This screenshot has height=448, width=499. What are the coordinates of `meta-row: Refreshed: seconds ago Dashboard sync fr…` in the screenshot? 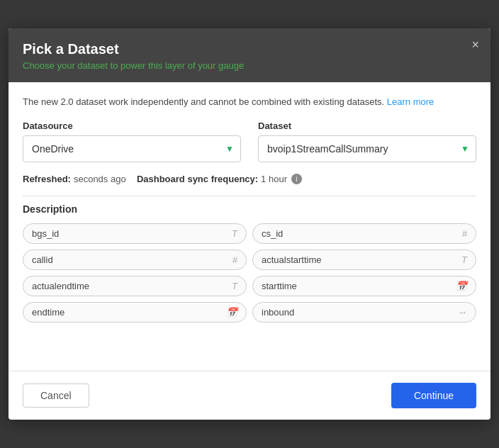 It's located at (250, 179).